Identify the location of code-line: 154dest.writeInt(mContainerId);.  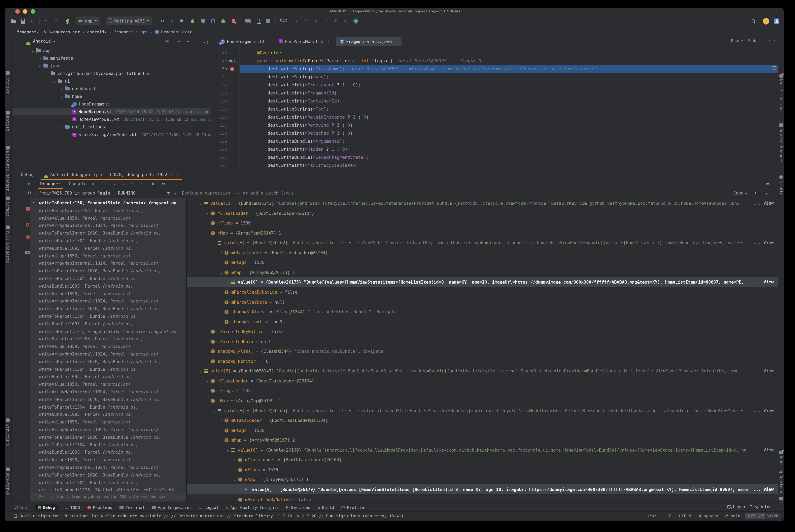
(494, 101).